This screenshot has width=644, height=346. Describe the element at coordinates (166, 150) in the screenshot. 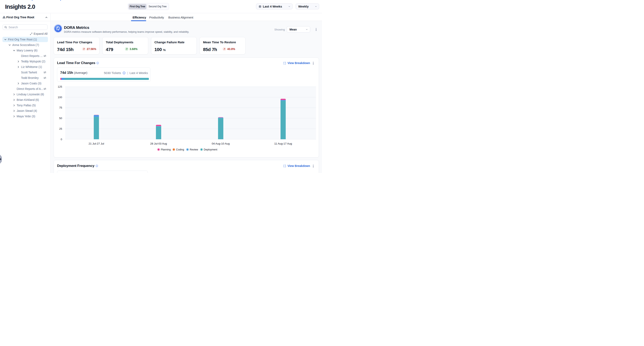

I see `svg-text: Planning` at that location.